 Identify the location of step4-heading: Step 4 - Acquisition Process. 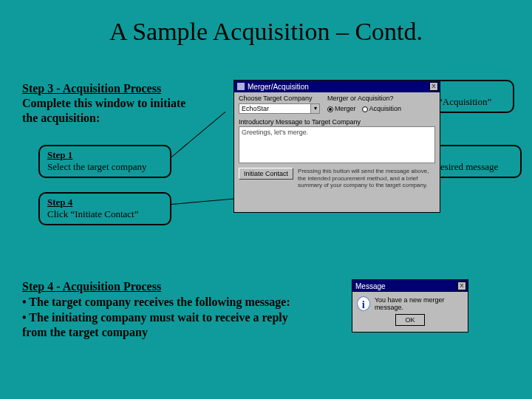
(92, 287).